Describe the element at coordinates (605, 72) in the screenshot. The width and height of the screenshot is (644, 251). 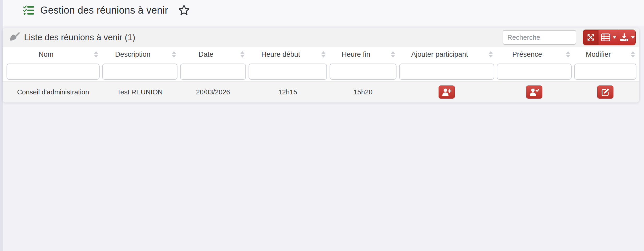
I see `filter-input-modifier` at that location.